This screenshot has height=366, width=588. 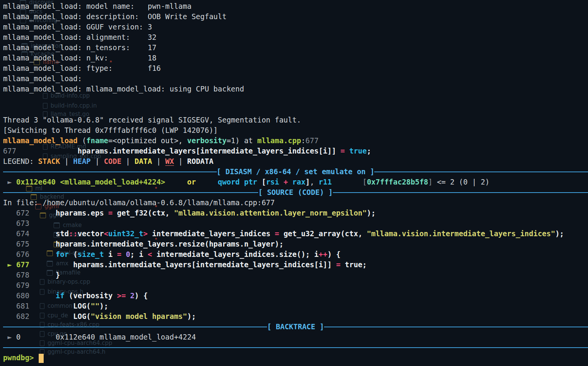 I want to click on text-segment: ], so click(x=431, y=182).